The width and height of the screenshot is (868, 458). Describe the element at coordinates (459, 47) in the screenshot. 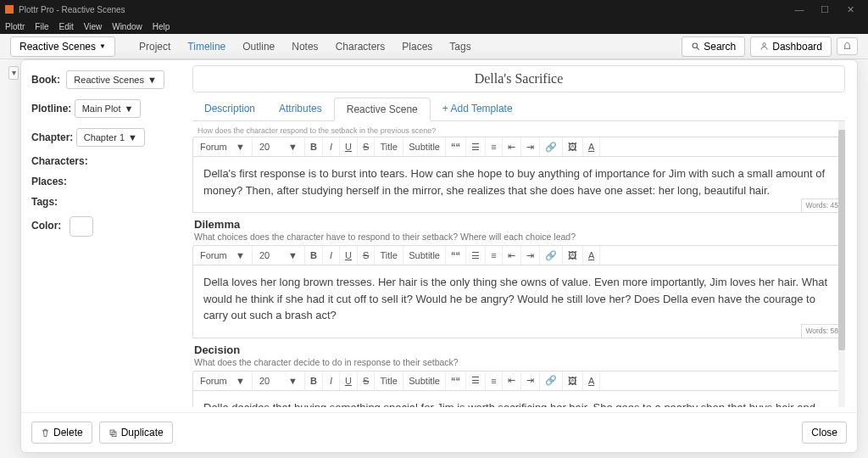

I see `tab-tags: Tags` at that location.